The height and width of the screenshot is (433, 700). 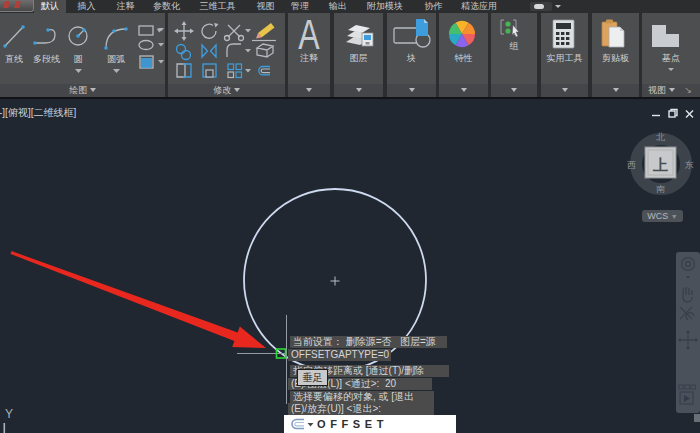 What do you see at coordinates (9, 414) in the screenshot?
I see `svg-text: Y` at bounding box center [9, 414].